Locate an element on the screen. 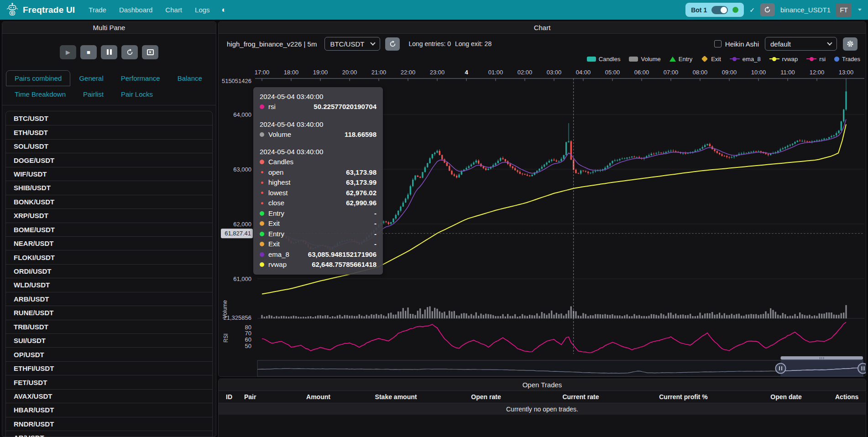 This screenshot has height=437, width=868. svg-text: 01:00 is located at coordinates (496, 72).